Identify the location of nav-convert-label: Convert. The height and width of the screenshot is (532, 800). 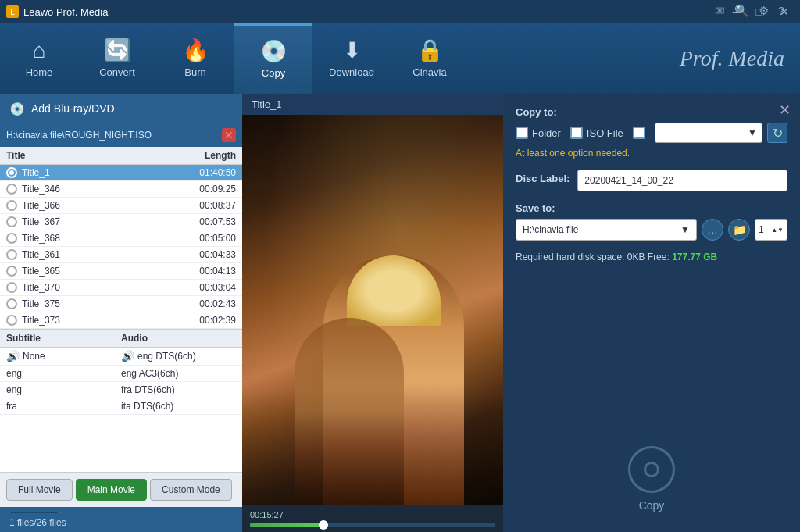
(117, 72).